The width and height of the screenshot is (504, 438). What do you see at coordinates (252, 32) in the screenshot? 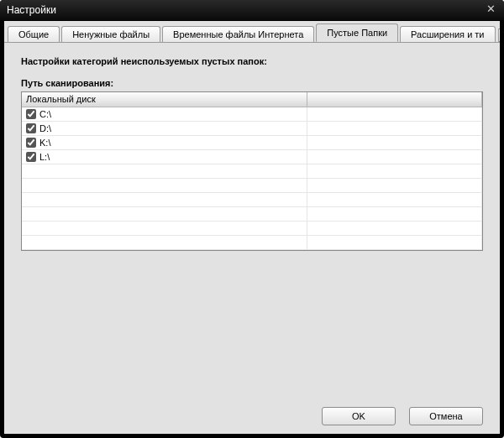
I see `tab-strip: Общие Ненужные файлы Временные файлы Инт…` at bounding box center [252, 32].